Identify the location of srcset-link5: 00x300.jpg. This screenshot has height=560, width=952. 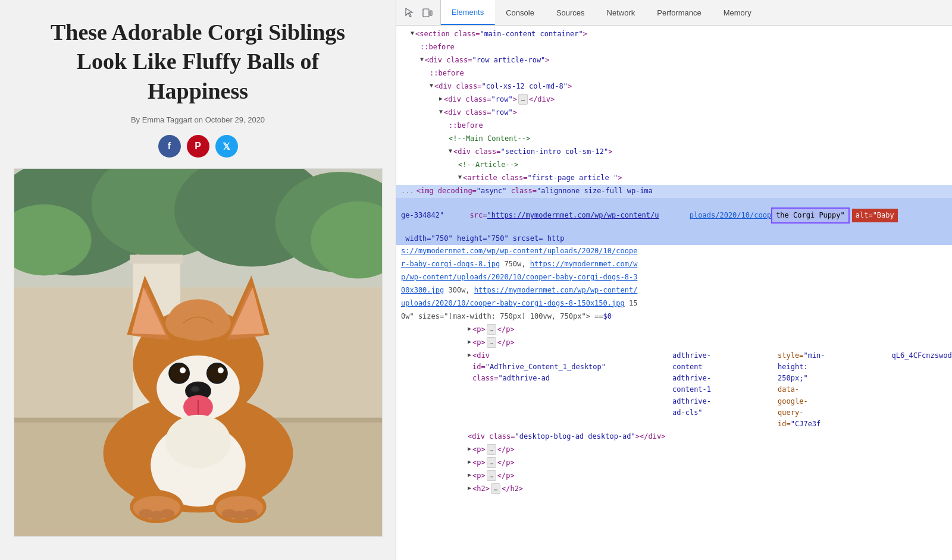
(422, 290).